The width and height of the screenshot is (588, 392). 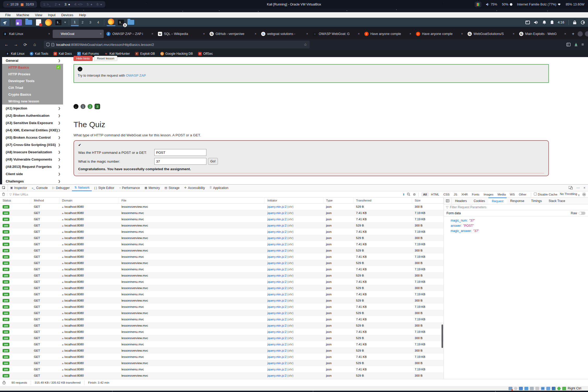 What do you see at coordinates (446, 194) in the screenshot?
I see `type-filter-pill: CSS` at bounding box center [446, 194].